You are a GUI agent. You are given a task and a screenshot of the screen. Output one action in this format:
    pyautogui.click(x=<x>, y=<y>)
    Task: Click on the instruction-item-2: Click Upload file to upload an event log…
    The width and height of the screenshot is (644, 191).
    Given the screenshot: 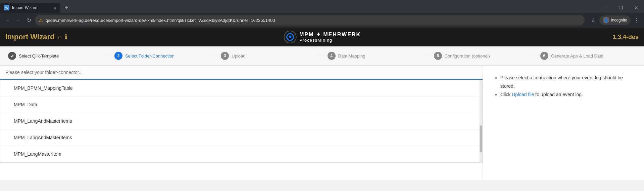 What is the action you would take?
    pyautogui.click(x=567, y=95)
    